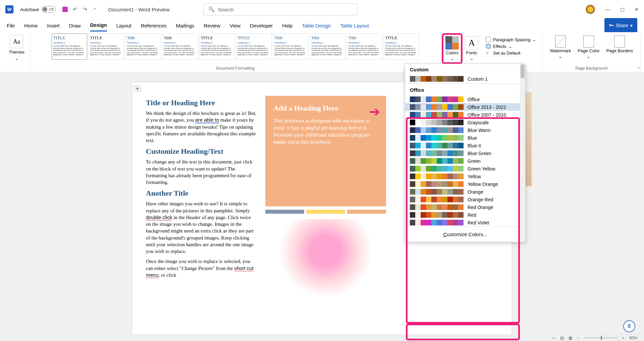  I want to click on color-theme-red-violet: Red Violet, so click(465, 222).